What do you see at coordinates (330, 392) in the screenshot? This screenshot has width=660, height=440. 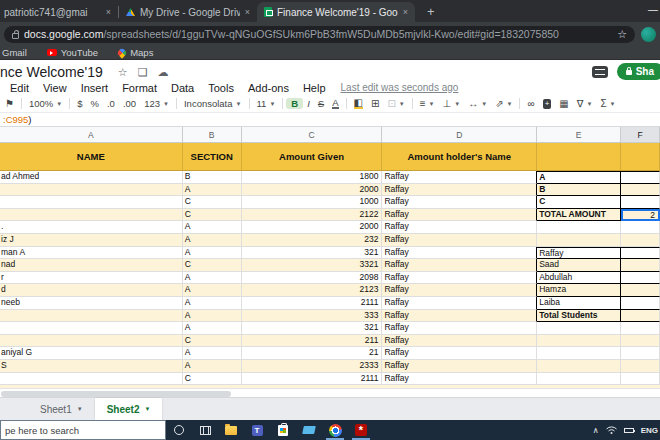 I see `horizontal-scrollbar` at bounding box center [330, 392].